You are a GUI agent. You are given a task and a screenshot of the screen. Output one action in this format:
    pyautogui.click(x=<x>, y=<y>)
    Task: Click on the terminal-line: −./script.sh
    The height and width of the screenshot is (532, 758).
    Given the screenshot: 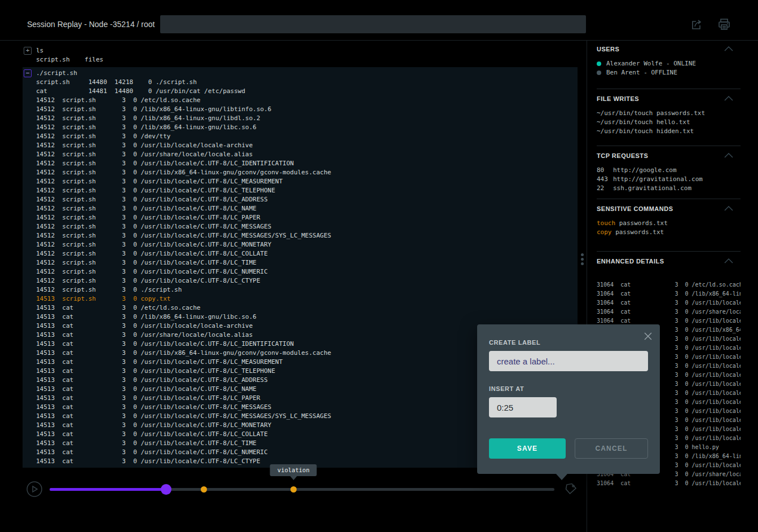 What is the action you would take?
    pyautogui.click(x=300, y=73)
    